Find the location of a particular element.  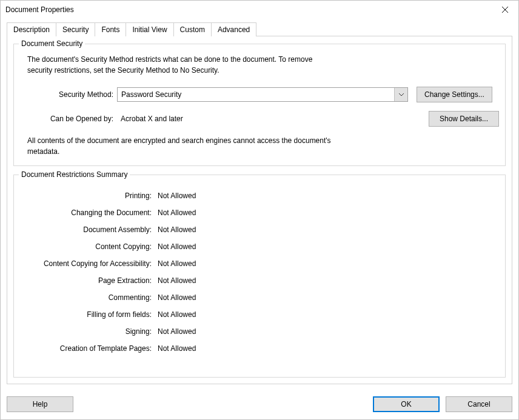

document-security-legend: Document Security is located at coordinates (52, 44).